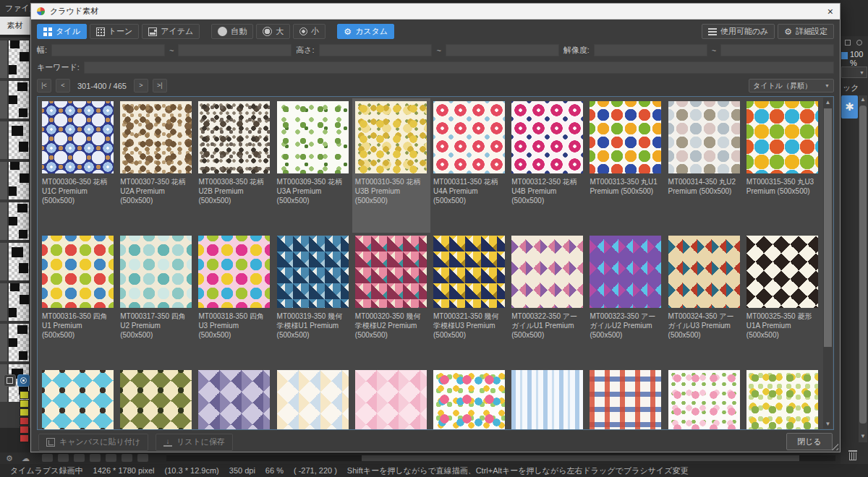  What do you see at coordinates (273, 32) in the screenshot?
I see `size-filter-large: 大` at bounding box center [273, 32].